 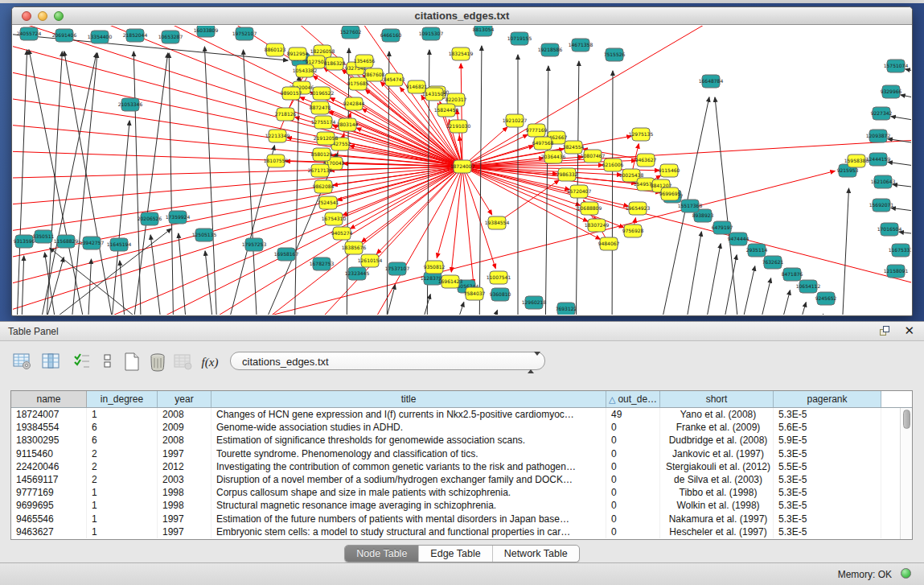 I want to click on graph-node: 2803144, so click(x=347, y=125).